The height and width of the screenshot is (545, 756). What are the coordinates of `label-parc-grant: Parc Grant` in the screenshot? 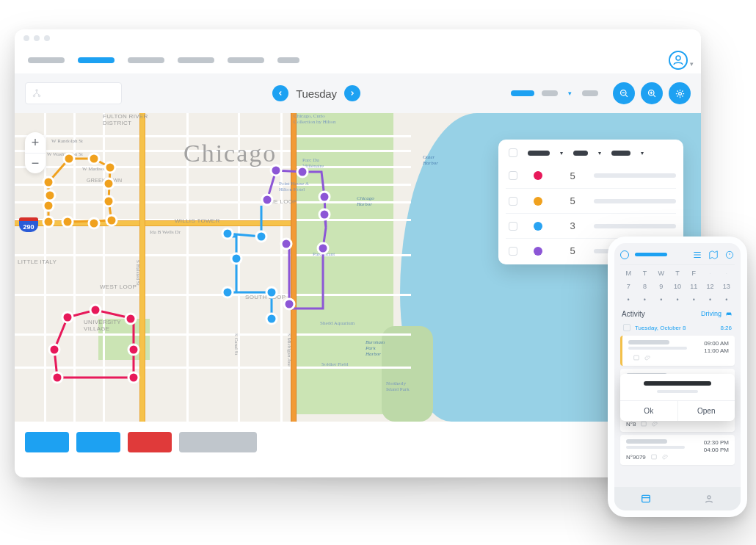 It's located at (324, 254).